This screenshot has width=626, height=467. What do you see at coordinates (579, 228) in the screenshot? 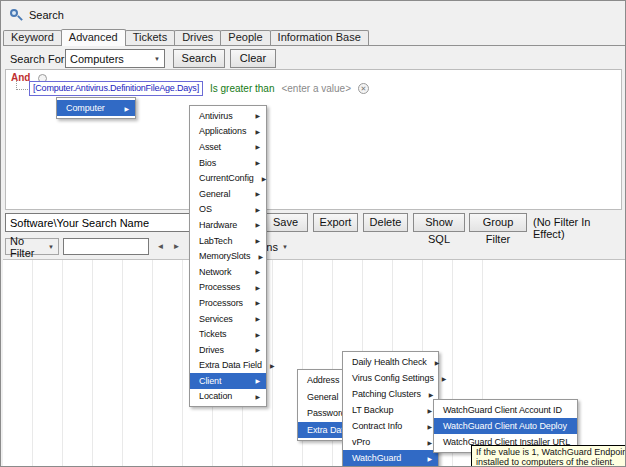
I see `filter-status-text: (No Filter In Effect)` at bounding box center [579, 228].